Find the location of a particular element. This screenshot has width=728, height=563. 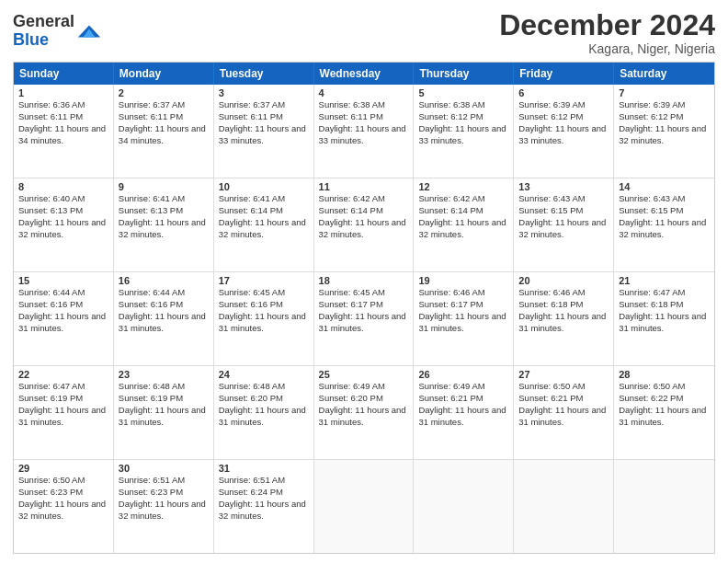

header-sunday: Sunday is located at coordinates (64, 74).